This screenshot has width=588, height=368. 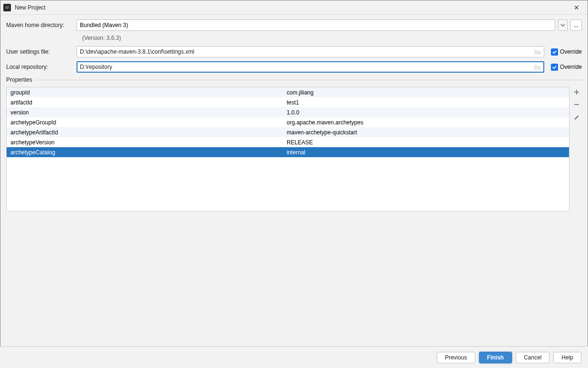 I want to click on prop-value: com.jiliang, so click(x=427, y=93).